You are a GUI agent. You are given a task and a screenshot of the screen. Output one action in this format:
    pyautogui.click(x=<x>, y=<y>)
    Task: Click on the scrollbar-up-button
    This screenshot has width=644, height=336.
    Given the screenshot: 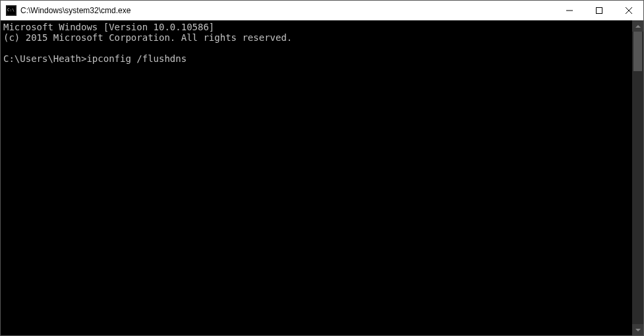 What is the action you would take?
    pyautogui.click(x=638, y=26)
    